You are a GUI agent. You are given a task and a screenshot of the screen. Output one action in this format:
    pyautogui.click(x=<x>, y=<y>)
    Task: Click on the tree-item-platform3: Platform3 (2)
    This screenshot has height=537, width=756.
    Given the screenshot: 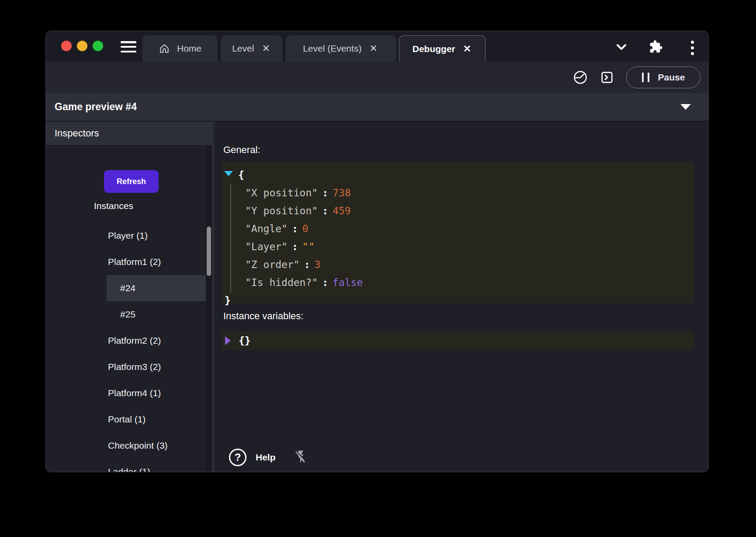 What is the action you would take?
    pyautogui.click(x=126, y=367)
    